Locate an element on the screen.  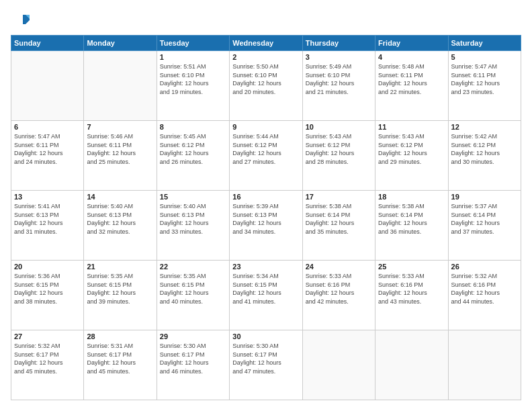
day-info: Sunrise: 5:48 AM Sunset: 6:11 PM Dayligh… is located at coordinates (411, 79).